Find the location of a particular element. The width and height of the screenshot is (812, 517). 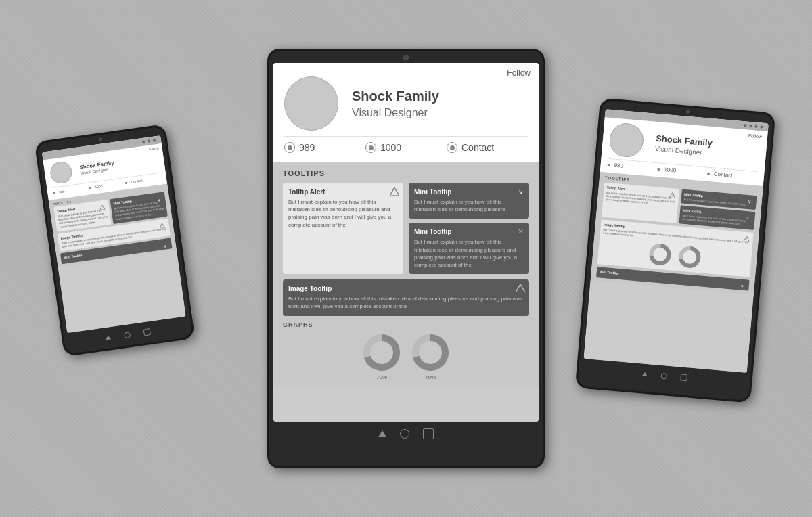

recents-btn-main is located at coordinates (428, 434).